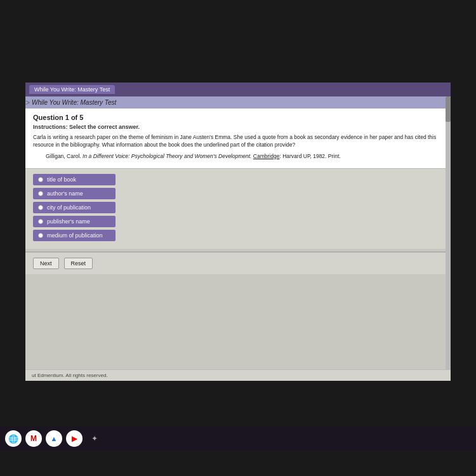 Image resolution: width=476 pixels, height=476 pixels. Describe the element at coordinates (69, 221) in the screenshot. I see `option-label-publishers-name: publisher's name` at that location.